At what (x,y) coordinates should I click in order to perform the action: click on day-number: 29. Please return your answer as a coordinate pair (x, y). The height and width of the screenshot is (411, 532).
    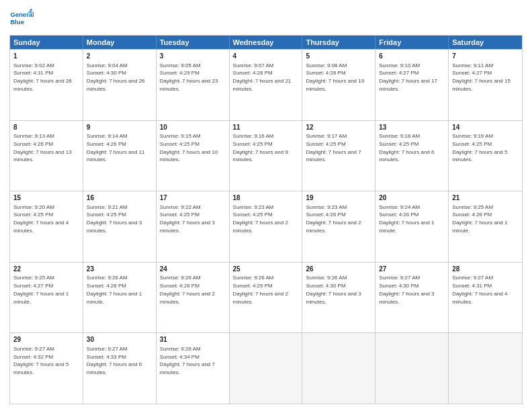
    Looking at the image, I should click on (46, 340).